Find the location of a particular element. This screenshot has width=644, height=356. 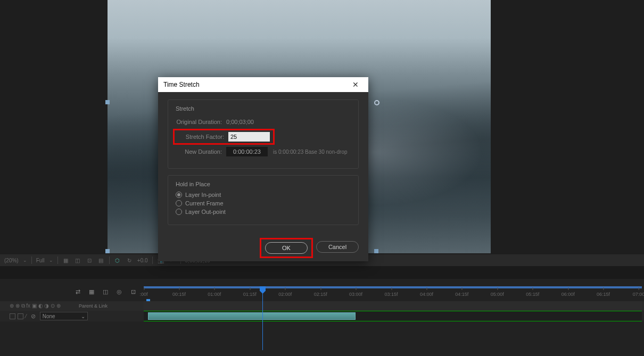

ruler-tick: 00:15f is located at coordinates (179, 294).